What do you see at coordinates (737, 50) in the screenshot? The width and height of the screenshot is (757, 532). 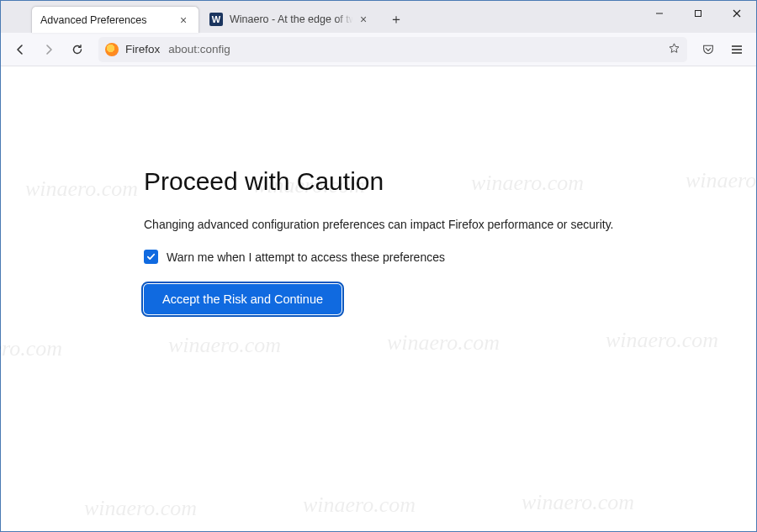 I see `app-menu-button` at bounding box center [737, 50].